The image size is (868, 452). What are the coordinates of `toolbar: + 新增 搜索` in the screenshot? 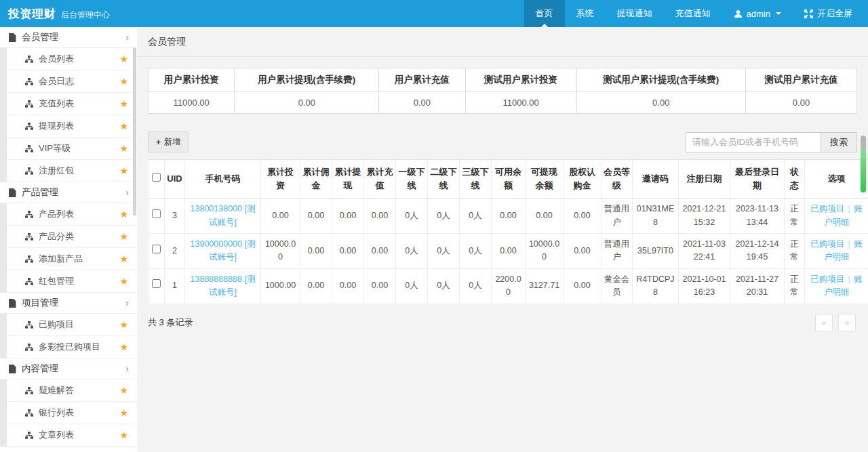 It's located at (502, 142).